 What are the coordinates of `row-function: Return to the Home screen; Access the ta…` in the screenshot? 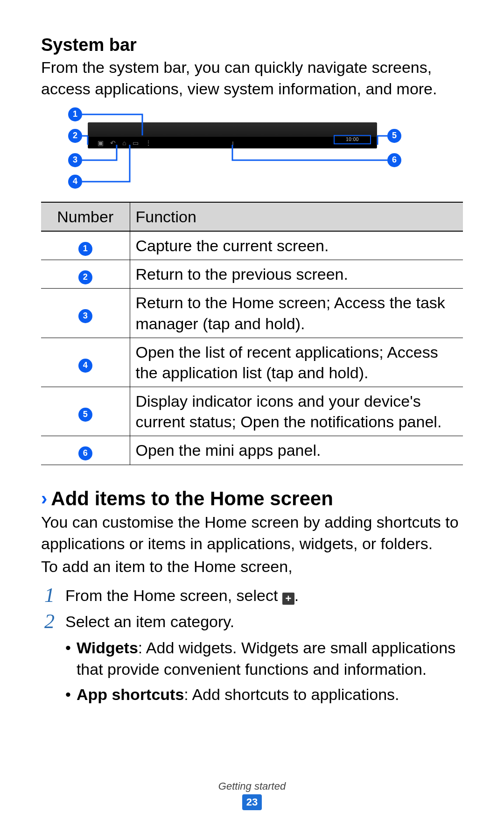 It's located at (296, 313).